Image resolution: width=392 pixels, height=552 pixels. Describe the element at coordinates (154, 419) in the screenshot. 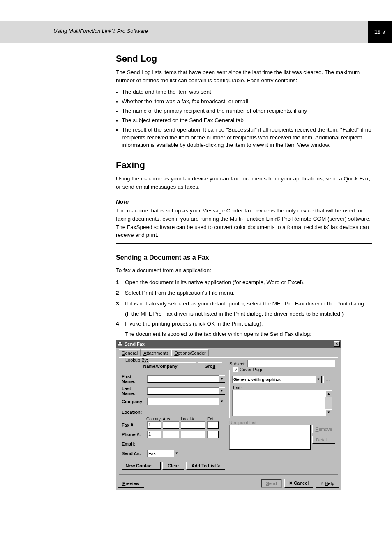

I see `country-col: Country` at that location.